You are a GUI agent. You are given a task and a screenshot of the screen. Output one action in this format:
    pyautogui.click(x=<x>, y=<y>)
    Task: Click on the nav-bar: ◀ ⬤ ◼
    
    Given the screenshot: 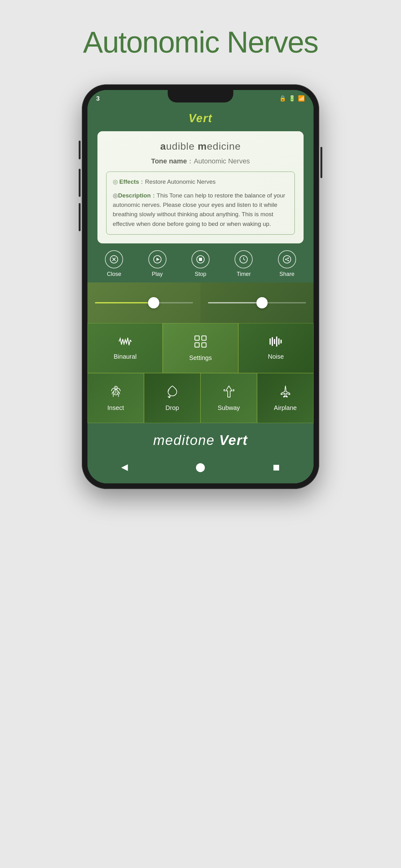 What is the action you would take?
    pyautogui.click(x=201, y=469)
    